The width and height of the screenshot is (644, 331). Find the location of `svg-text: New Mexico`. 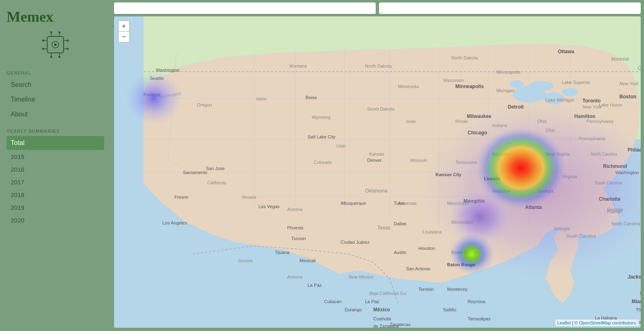

svg-text: New Mexico is located at coordinates (361, 277).